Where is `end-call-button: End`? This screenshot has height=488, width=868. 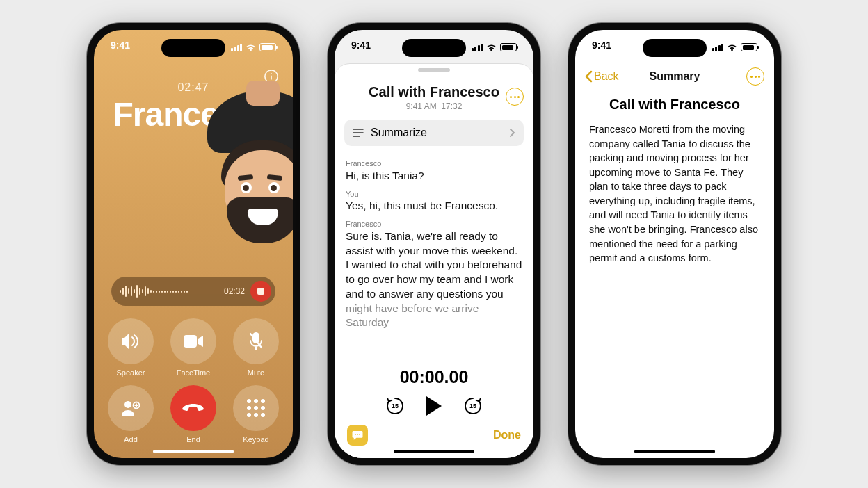
end-call-button: End is located at coordinates (193, 414).